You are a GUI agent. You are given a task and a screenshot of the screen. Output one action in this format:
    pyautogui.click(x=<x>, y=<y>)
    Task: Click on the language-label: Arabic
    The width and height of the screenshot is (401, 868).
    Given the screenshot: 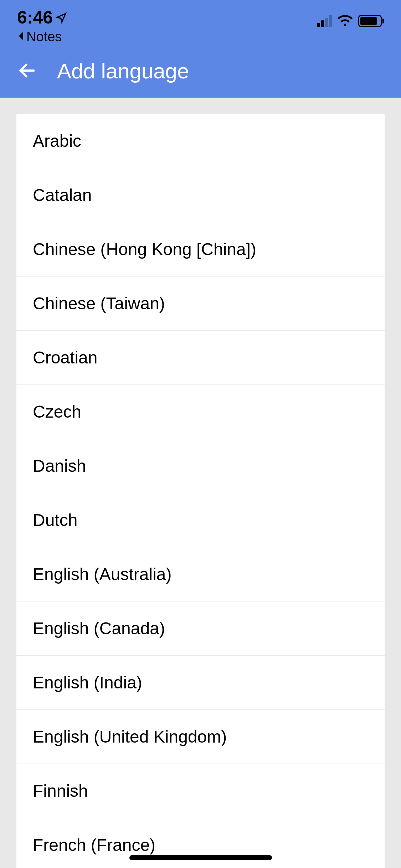 What is the action you would take?
    pyautogui.click(x=57, y=141)
    